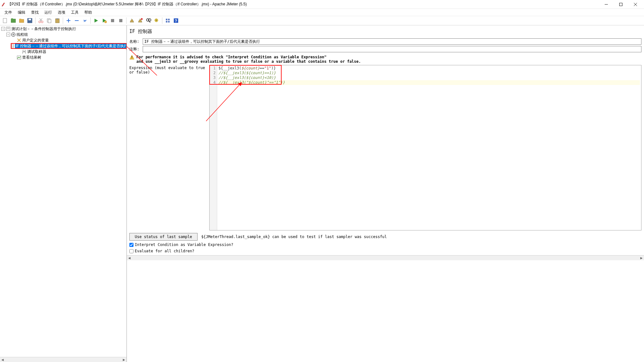  I want to click on editor-gutter: 1234, so click(213, 148).